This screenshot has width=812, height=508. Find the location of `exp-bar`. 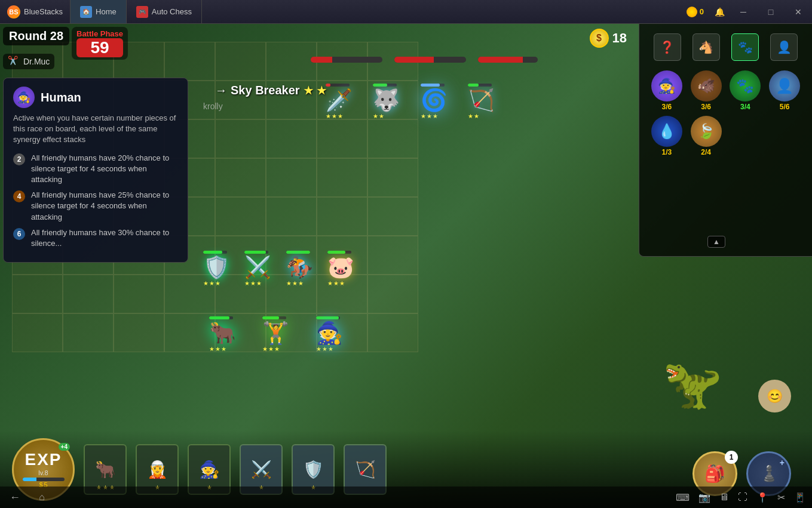

exp-bar is located at coordinates (30, 479).